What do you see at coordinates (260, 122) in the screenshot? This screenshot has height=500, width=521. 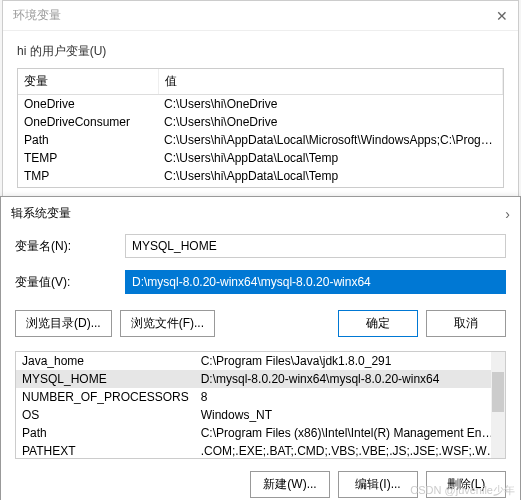 I see `table-row: OneDriveConsumerC:\Users\hi\OneDrive` at bounding box center [260, 122].